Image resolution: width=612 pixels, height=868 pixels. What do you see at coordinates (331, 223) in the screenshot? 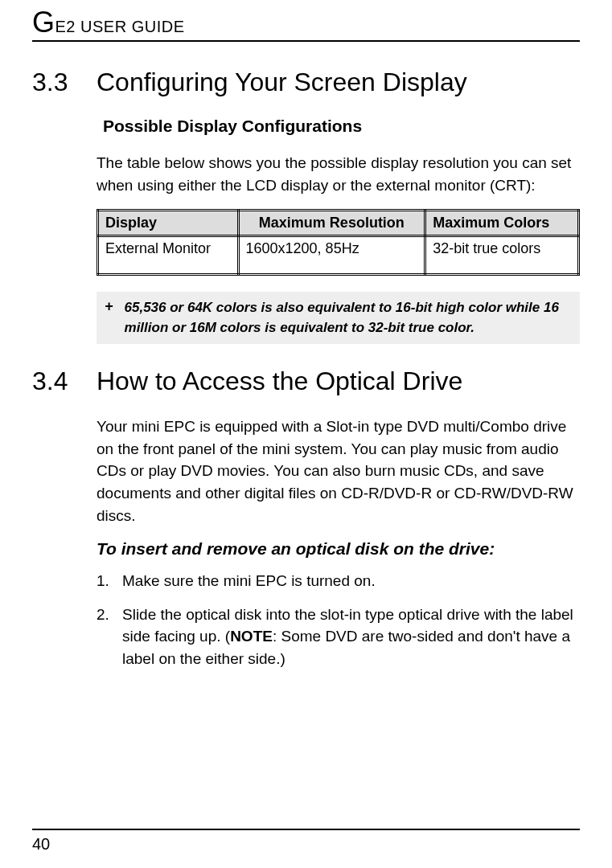
I see `col-max-resolution: Maximum Resolution` at bounding box center [331, 223].